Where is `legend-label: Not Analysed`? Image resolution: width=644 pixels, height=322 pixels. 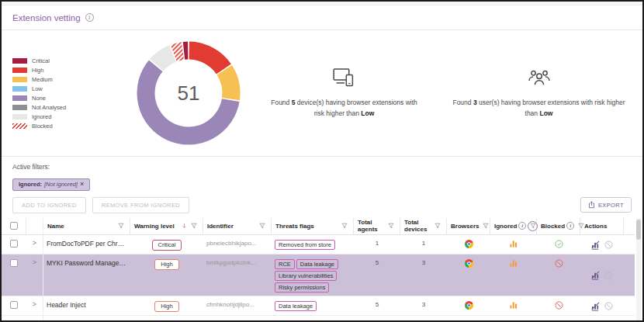 legend-label: Not Analysed is located at coordinates (49, 107).